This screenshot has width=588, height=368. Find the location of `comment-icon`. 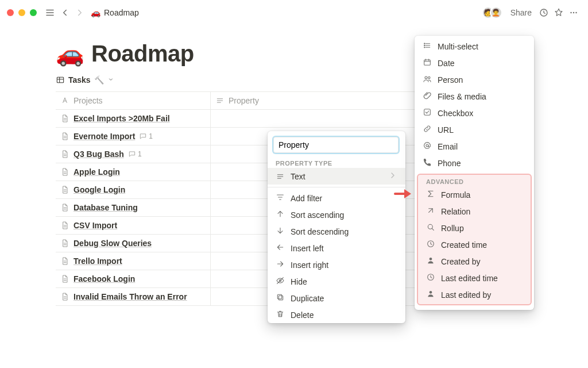

comment-icon is located at coordinates (143, 136).